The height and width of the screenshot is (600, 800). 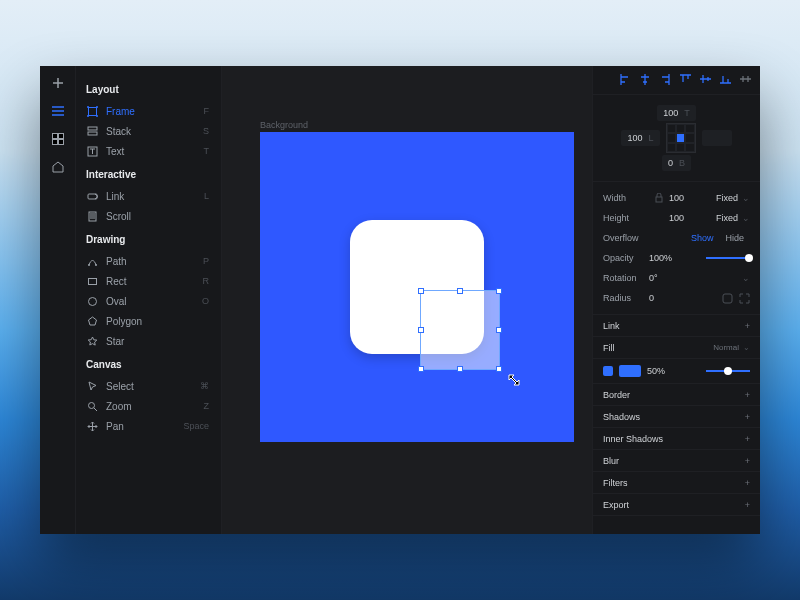 I want to click on blend-mode-select: Normal⌄, so click(x=732, y=348).